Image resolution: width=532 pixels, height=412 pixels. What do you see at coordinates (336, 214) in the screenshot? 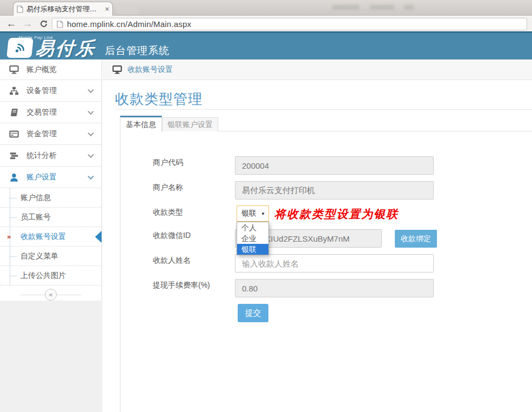
I see `annotation-text: 将收款类型设置为银联` at bounding box center [336, 214].